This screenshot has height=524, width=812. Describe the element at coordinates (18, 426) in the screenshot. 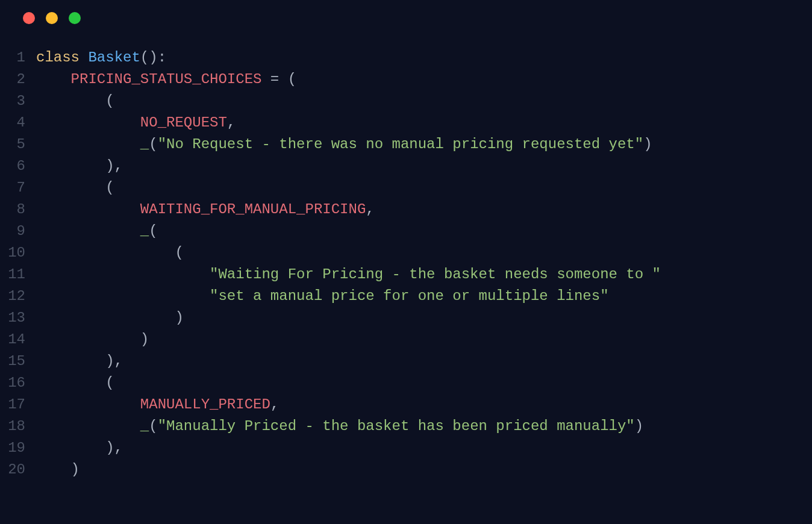

I see `line-number: 18` at that location.